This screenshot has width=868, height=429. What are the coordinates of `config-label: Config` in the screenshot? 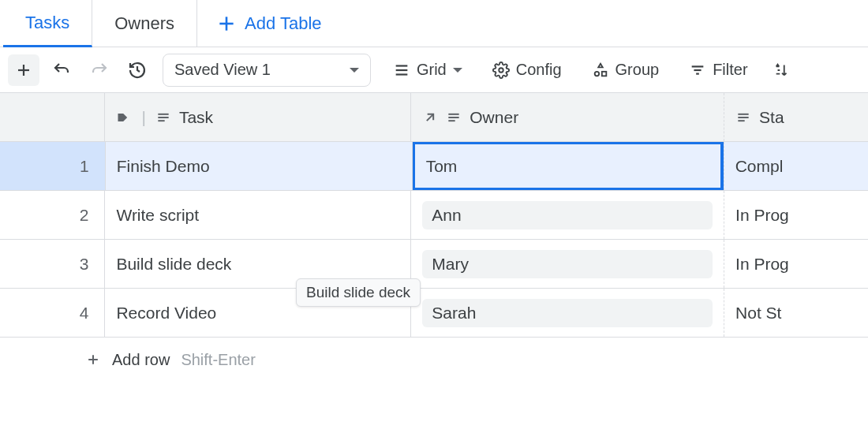 It's located at (539, 69).